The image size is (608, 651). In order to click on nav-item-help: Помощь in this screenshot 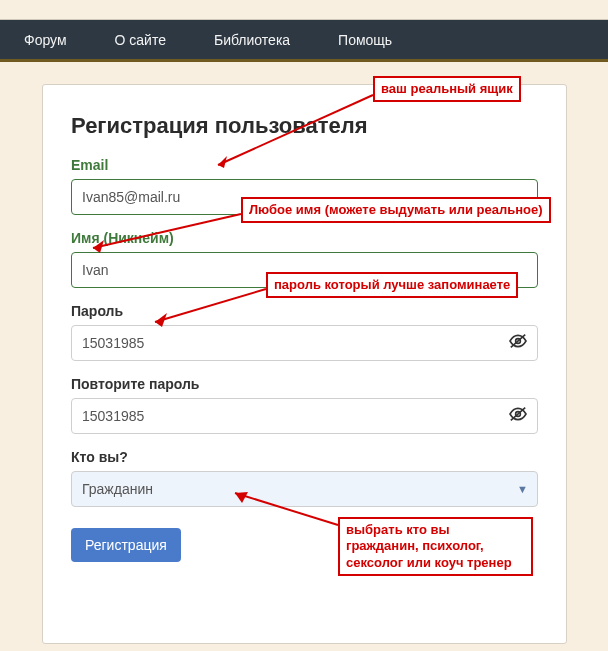, I will do `click(365, 40)`.